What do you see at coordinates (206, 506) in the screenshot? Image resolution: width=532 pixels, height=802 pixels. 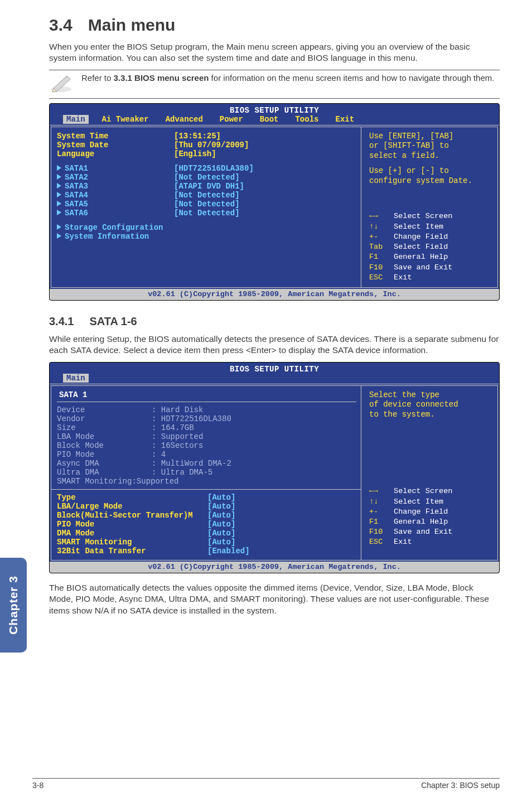 I see `row-lba-large: LBA/Large Mode[Auto]` at bounding box center [206, 506].